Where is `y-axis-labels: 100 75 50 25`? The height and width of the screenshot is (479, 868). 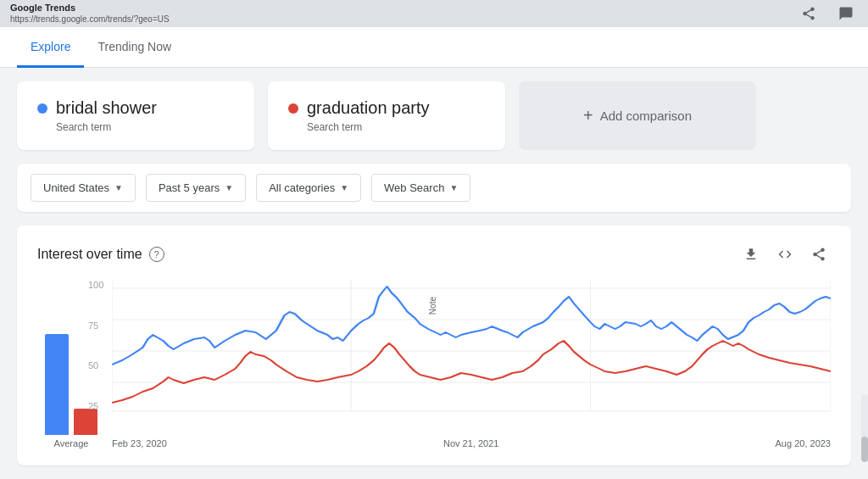 y-axis-labels: 100 75 50 25 is located at coordinates (96, 346).